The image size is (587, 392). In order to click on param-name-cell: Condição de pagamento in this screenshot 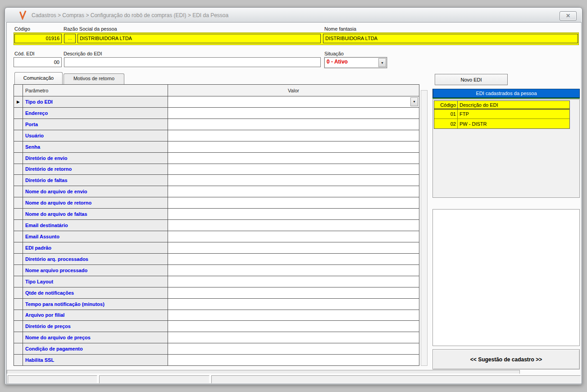, I will do `click(96, 349)`.